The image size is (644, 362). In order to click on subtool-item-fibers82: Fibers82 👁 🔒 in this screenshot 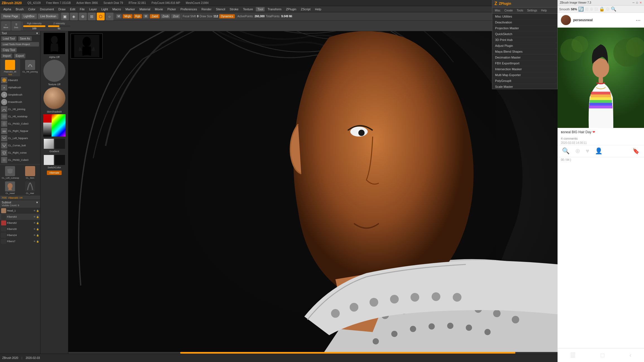, I will do `click(20, 223)`.